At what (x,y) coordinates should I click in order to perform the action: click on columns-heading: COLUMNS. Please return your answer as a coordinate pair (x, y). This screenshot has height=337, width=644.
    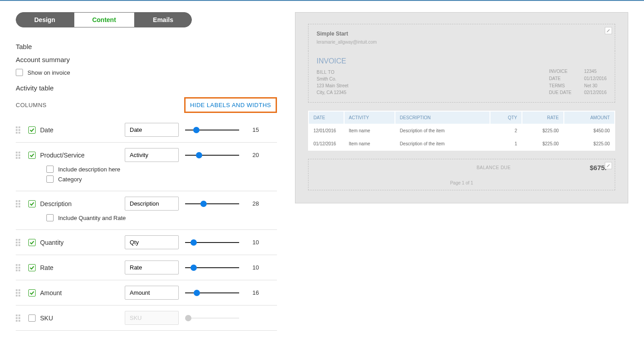
    Looking at the image, I should click on (32, 105).